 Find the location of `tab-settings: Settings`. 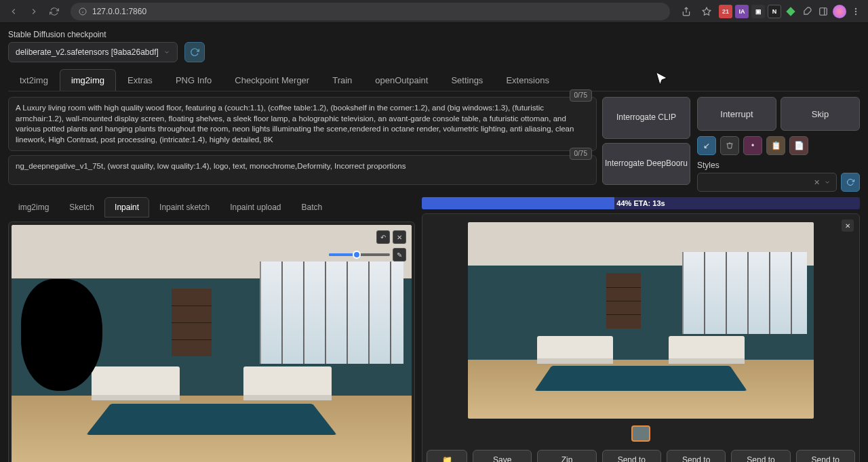

tab-settings: Settings is located at coordinates (467, 80).